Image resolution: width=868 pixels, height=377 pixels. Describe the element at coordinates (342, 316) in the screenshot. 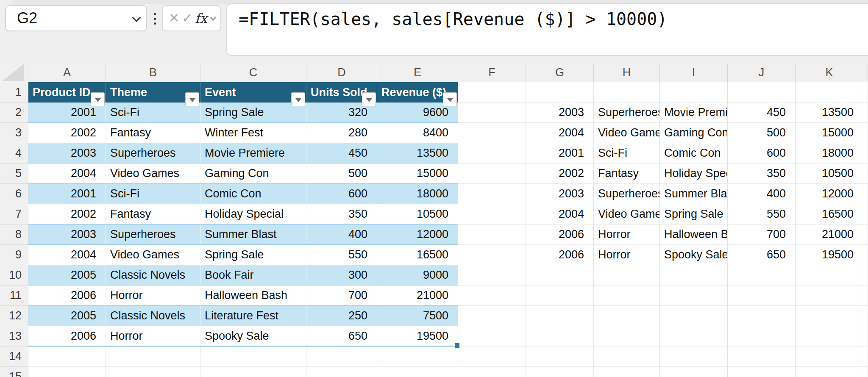

I see `cell-D12: 250` at that location.